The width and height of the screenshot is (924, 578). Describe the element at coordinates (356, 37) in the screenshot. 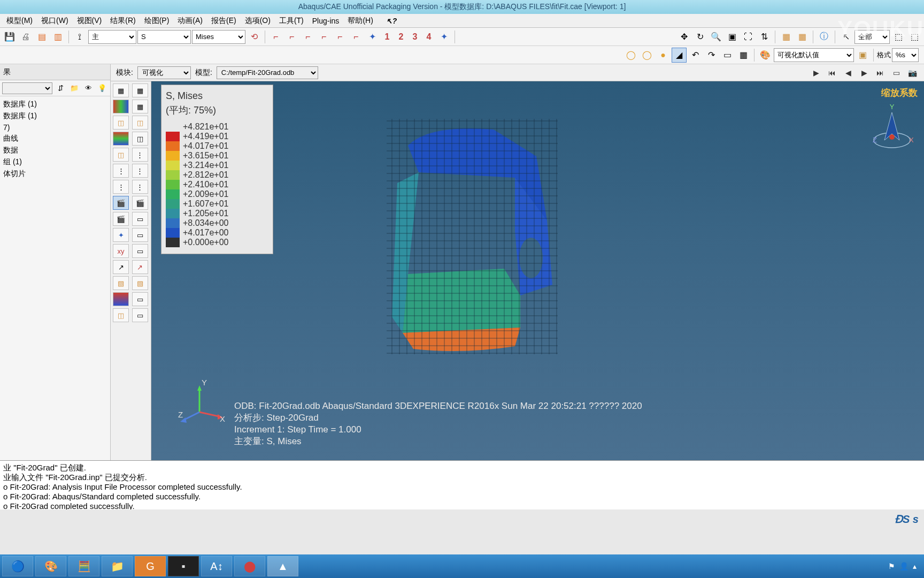

I see `view-iso6-icon: ⌐` at that location.